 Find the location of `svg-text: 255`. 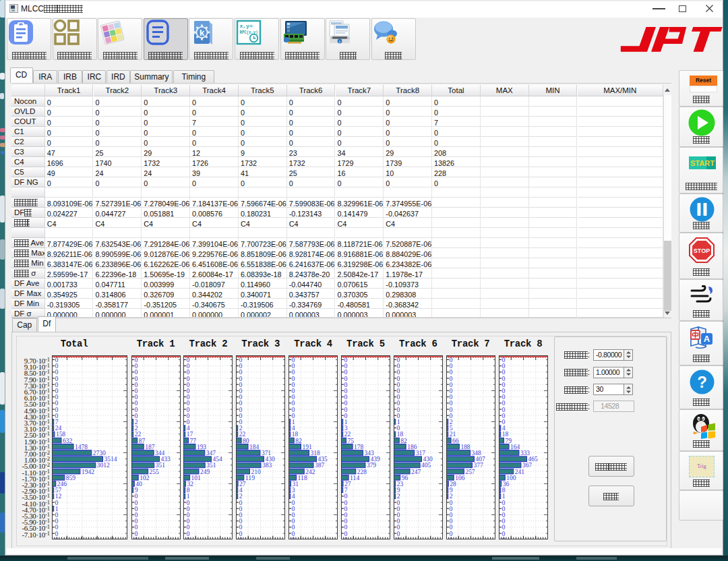

svg-text: 255 is located at coordinates (154, 471).